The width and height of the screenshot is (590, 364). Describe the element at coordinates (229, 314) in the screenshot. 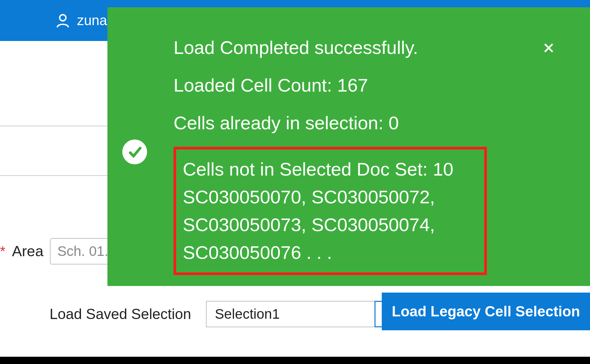

I see `load-saved-row: Load Saved Selection Selection1` at that location.